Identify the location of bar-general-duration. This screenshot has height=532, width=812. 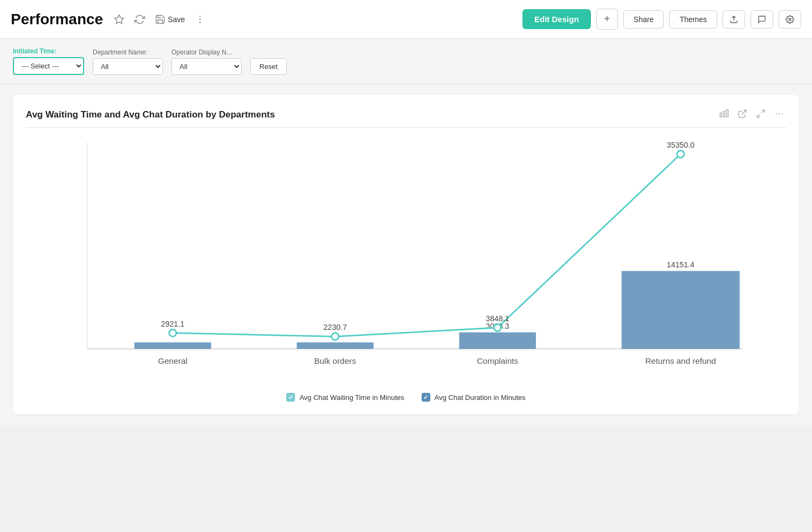
(173, 346).